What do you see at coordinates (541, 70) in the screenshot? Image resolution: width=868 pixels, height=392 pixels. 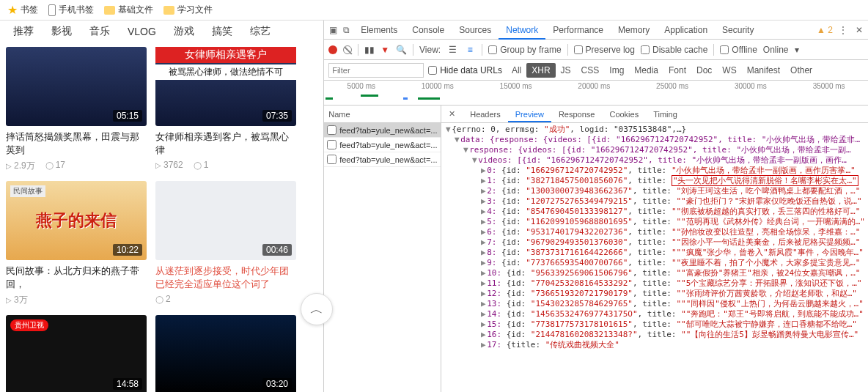 I see `type-filter: XHR` at bounding box center [541, 70].